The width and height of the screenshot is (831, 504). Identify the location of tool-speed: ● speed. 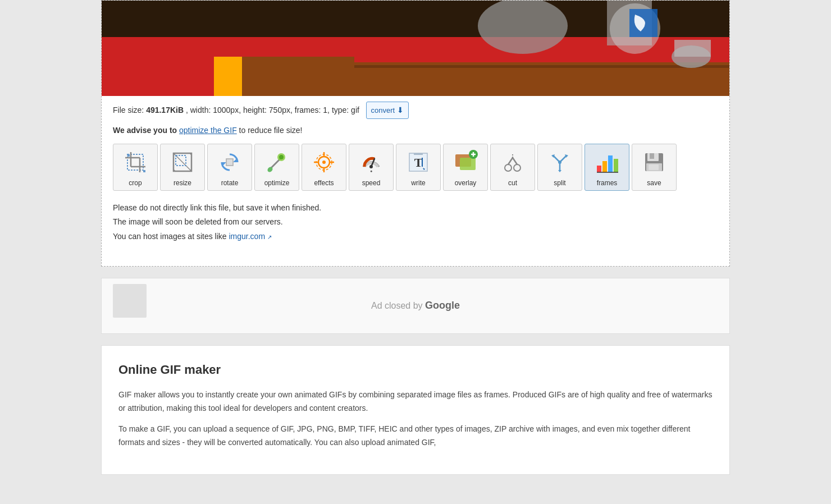
(371, 167).